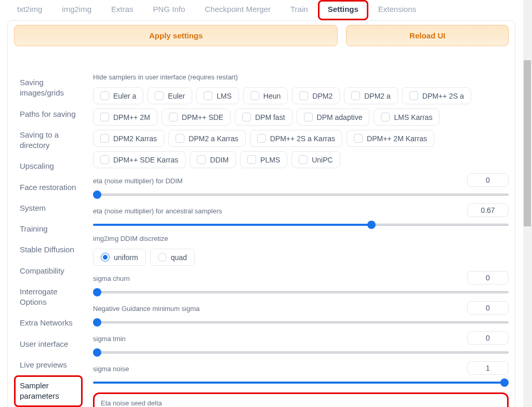 The image size is (532, 407). I want to click on sidebar-item-extra-networks: Extra Networks, so click(48, 323).